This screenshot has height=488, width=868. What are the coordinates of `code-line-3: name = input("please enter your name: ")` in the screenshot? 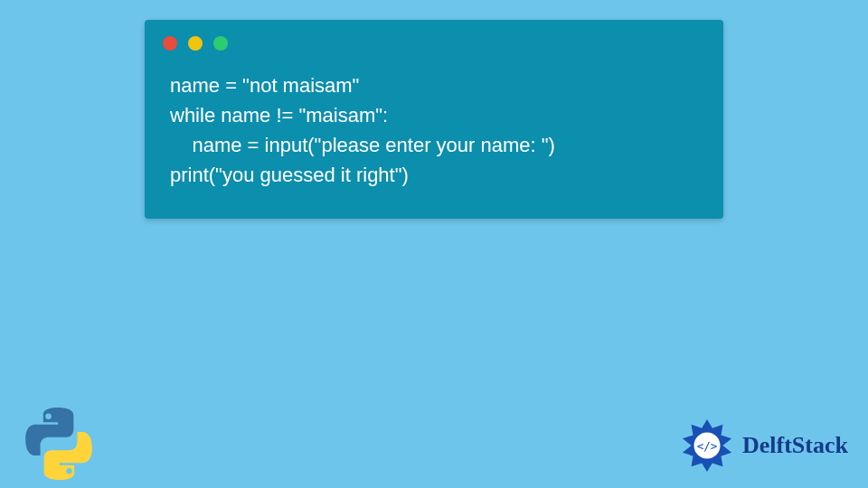 It's located at (363, 145).